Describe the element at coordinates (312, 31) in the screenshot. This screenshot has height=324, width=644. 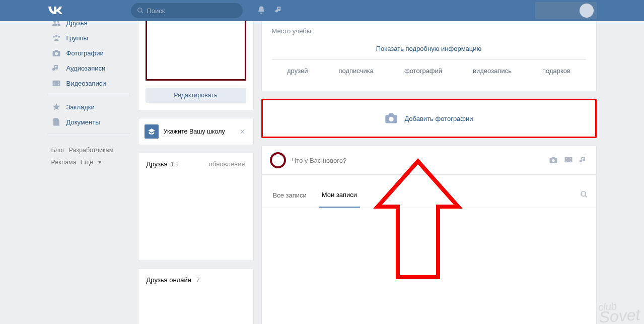
I see `study-label: Место учёбы:` at that location.